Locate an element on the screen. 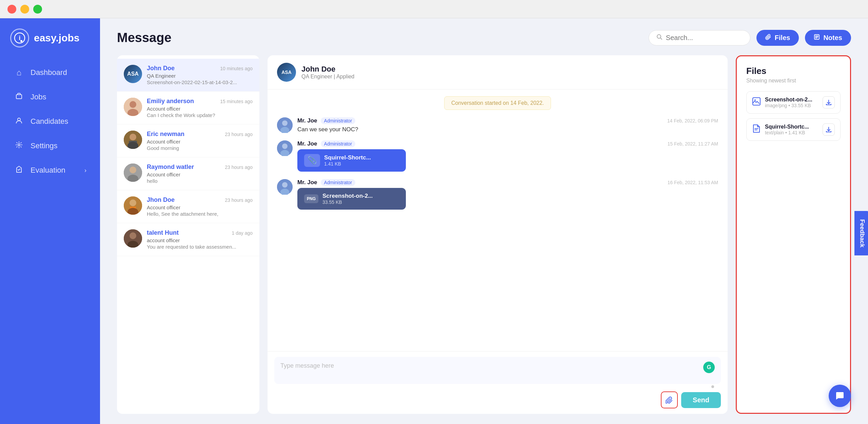 Image resolution: width=868 pixels, height=424 pixels. file-bubble: 📎 Squirrel-Shortc... 1.41 KB is located at coordinates (352, 160).